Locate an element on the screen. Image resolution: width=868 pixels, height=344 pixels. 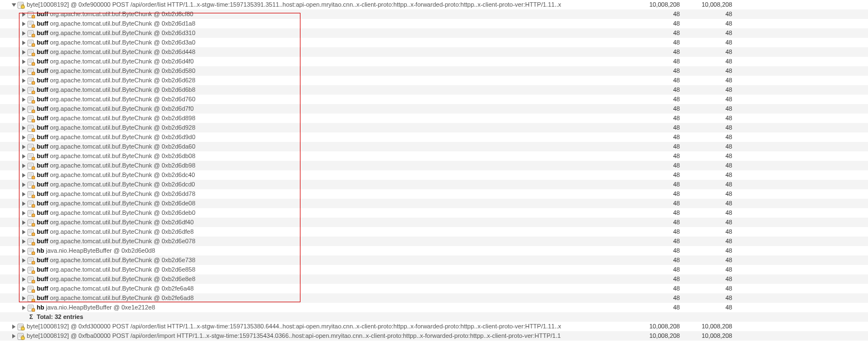
tree-row: byte[10008192] @ 0xfd300000 POST /api/or… is located at coordinates (434, 326).